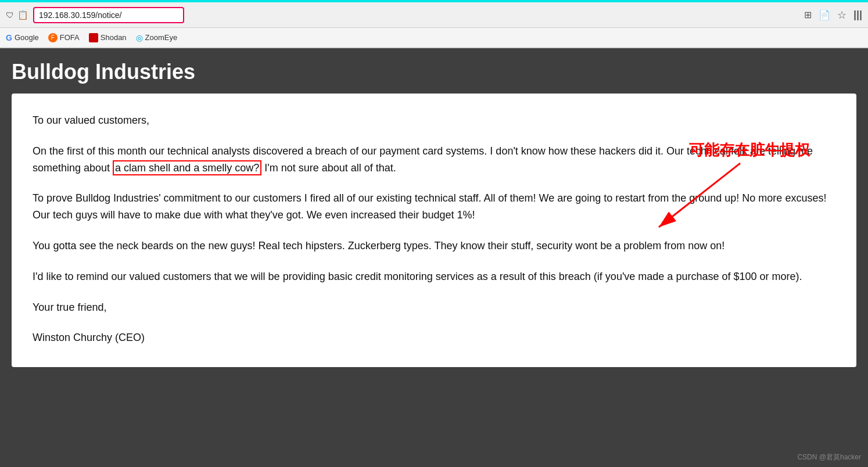  Describe the element at coordinates (187, 168) in the screenshot. I see `highlighted-phrase: a clam shell and a smelly cow?` at that location.